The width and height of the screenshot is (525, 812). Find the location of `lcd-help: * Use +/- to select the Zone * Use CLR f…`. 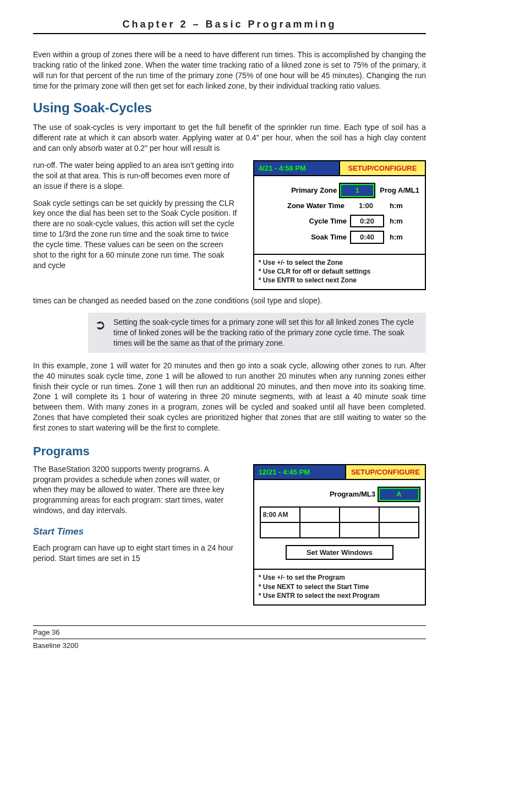

lcd-help: * Use +/- to select the Zone * Use CLR f… is located at coordinates (340, 272).